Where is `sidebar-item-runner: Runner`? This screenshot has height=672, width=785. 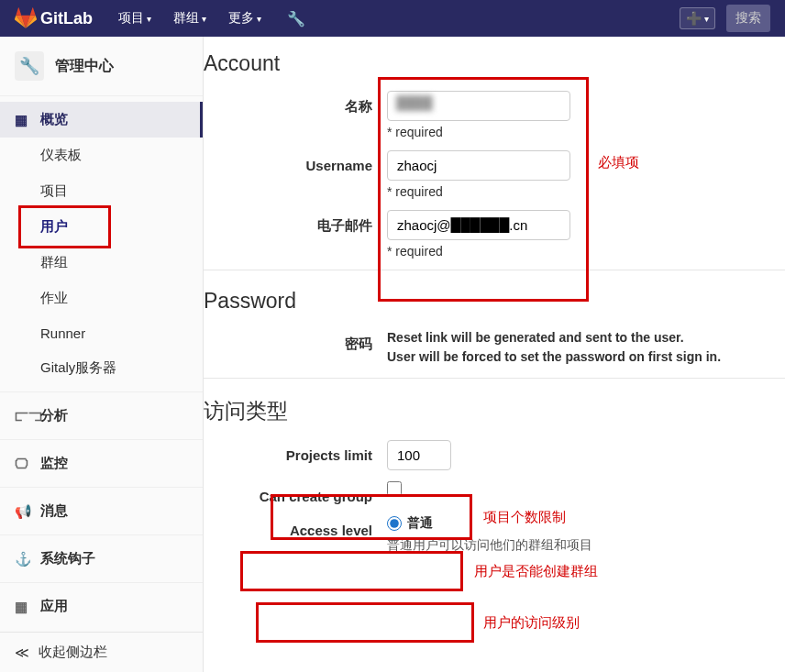 sidebar-item-runner: Runner is located at coordinates (121, 334).